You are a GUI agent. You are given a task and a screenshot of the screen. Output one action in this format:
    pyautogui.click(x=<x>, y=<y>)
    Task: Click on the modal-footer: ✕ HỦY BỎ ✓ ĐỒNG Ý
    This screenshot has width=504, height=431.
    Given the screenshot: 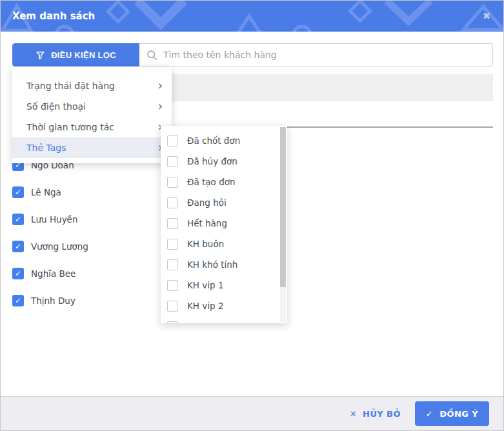 What is the action you would take?
    pyautogui.click(x=252, y=413)
    